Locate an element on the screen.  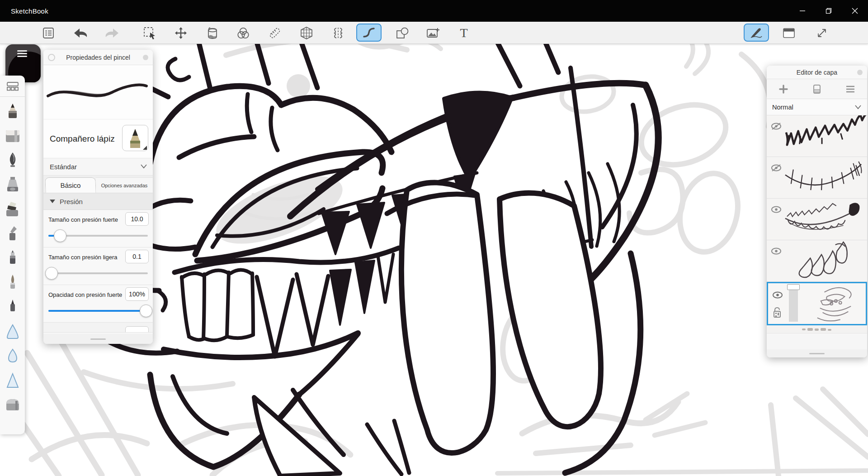
brush-panel-resize is located at coordinates (98, 339).